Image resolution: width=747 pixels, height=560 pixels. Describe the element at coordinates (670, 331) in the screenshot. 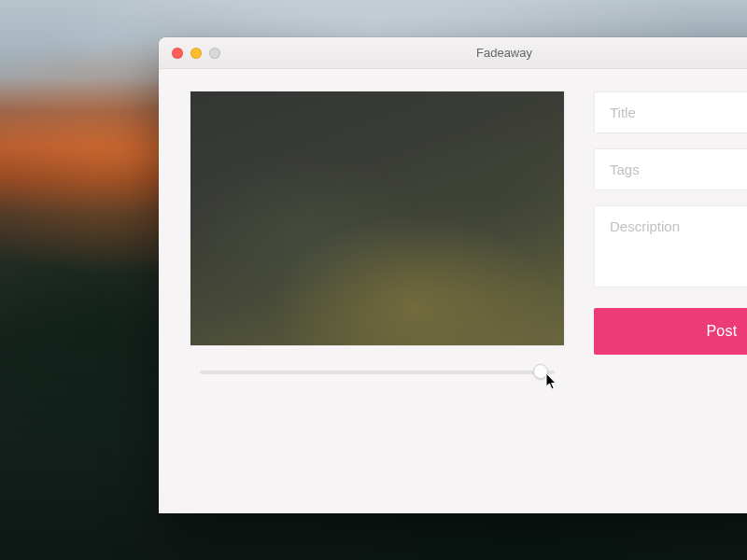

I see `post-button: Post` at that location.